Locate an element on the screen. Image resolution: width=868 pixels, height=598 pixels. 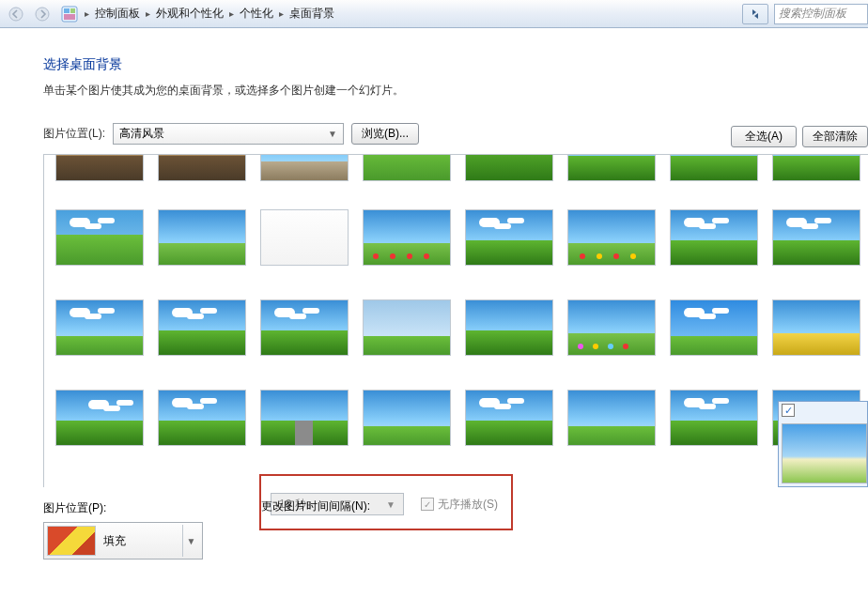
wallpaper-image is located at coordinates (825, 453).